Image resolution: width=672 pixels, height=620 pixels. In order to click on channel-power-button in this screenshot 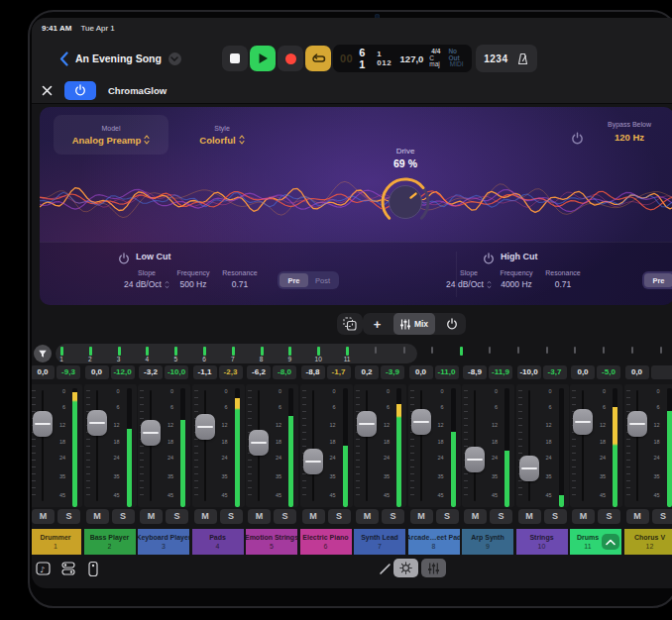, I will do `click(452, 324)`.